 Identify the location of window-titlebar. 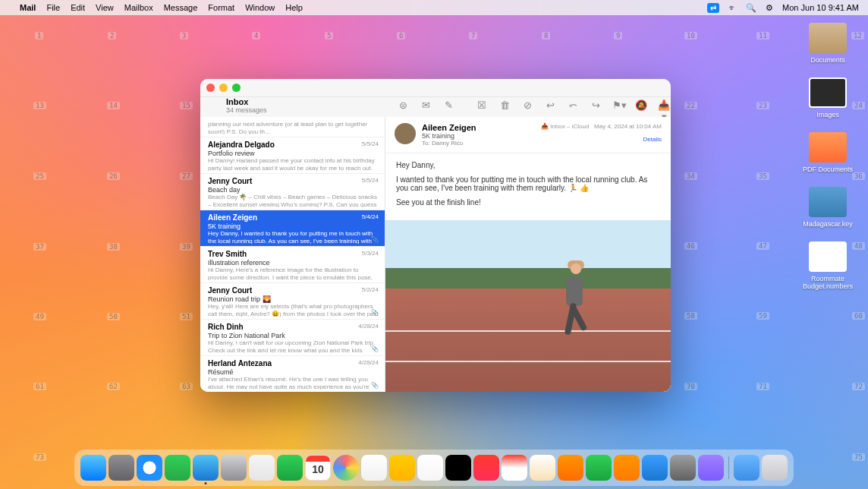
(436, 88).